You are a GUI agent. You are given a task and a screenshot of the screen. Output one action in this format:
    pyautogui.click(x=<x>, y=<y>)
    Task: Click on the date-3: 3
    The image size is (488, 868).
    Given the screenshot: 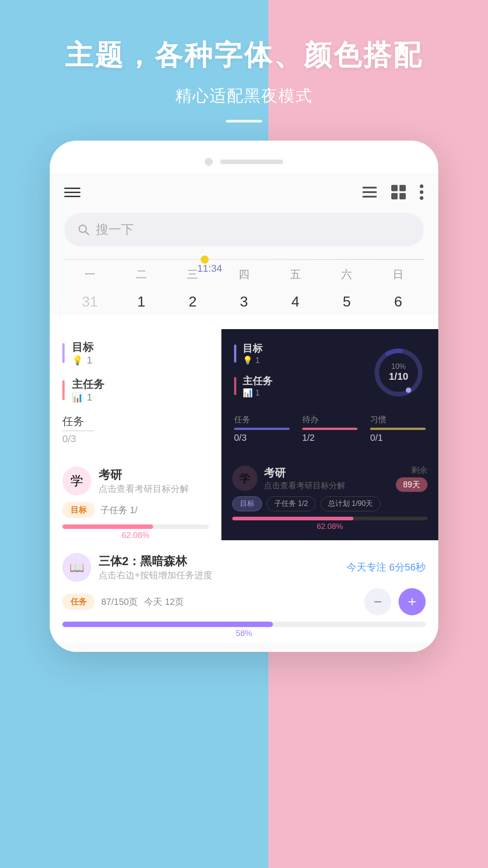 What is the action you would take?
    pyautogui.click(x=244, y=302)
    